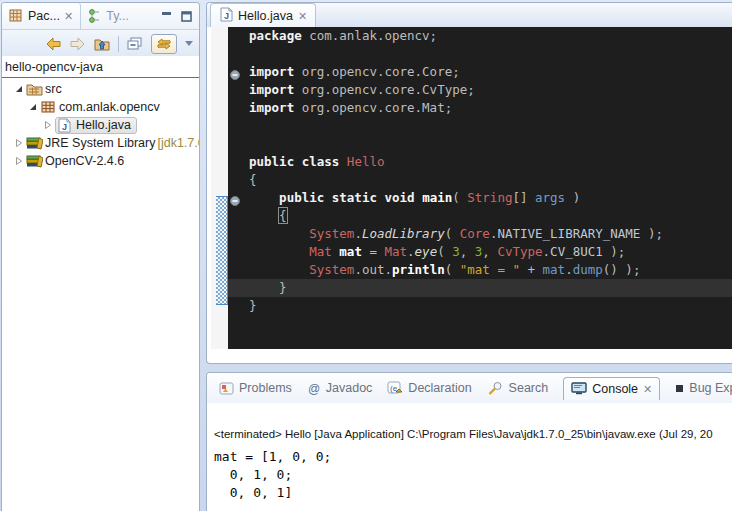 Image resolution: width=732 pixels, height=511 pixels. I want to click on tree-item-label: JRE System Library, so click(100, 143).